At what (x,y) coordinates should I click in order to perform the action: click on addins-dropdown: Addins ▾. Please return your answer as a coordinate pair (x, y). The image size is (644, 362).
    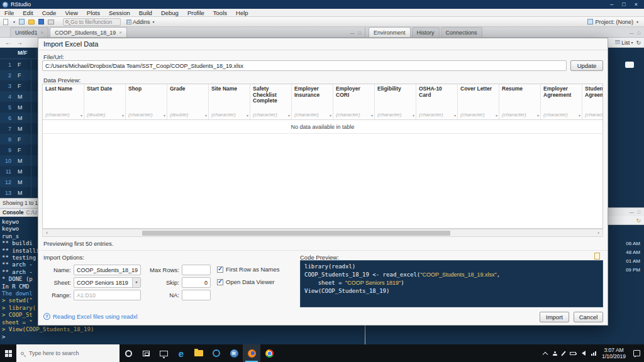
    Looking at the image, I should click on (141, 22).